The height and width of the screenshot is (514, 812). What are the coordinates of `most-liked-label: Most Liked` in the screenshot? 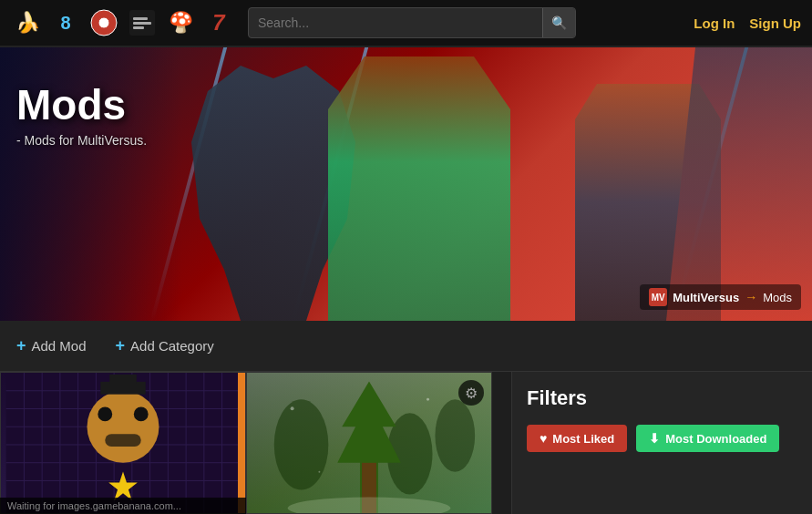 It's located at (583, 439).